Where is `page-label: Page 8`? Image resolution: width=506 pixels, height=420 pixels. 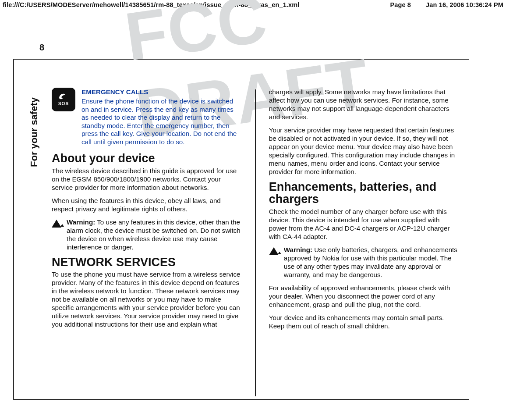 page-label: Page 8 is located at coordinates (400, 5).